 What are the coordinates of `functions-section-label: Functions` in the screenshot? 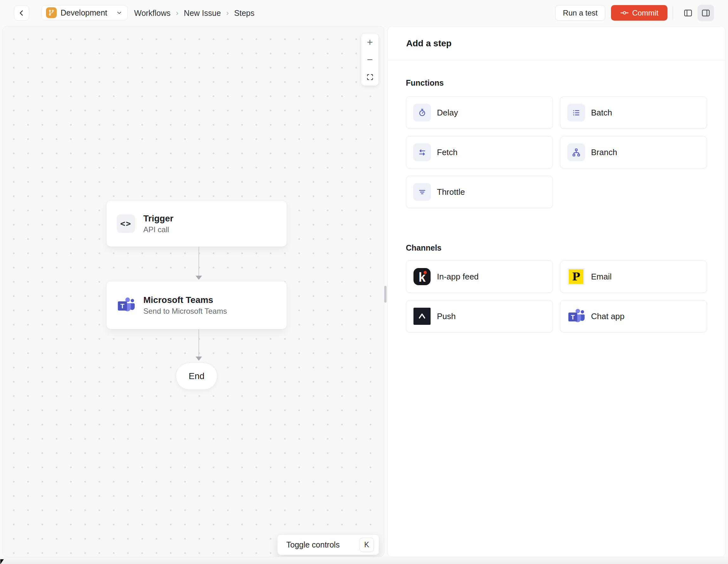 It's located at (557, 83).